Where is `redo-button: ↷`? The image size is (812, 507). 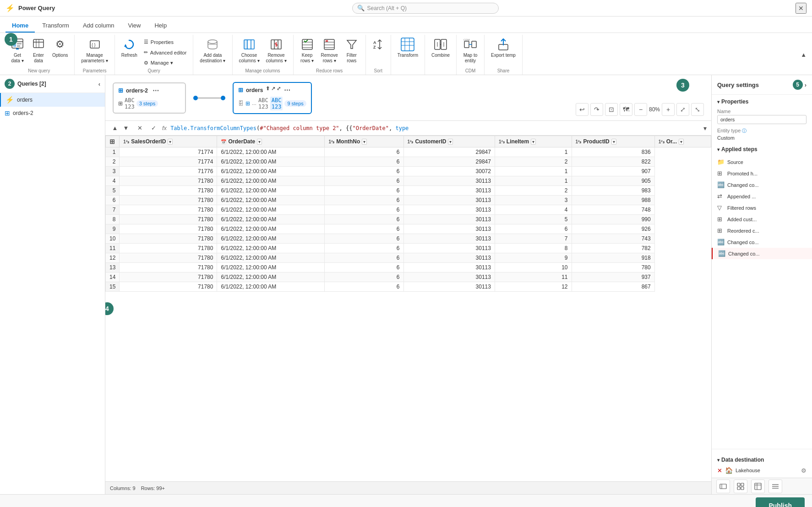
redo-button: ↷ is located at coordinates (597, 109).